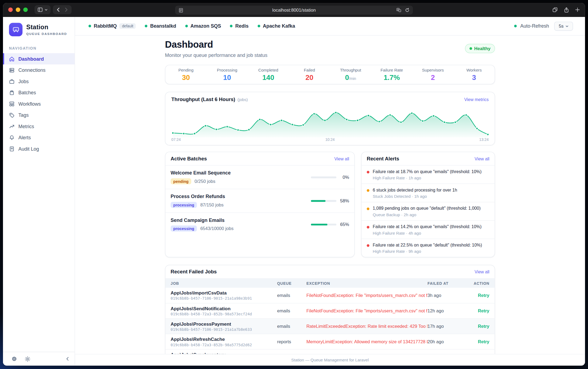  I want to click on batch-name: Process Order Refunds, so click(198, 197).